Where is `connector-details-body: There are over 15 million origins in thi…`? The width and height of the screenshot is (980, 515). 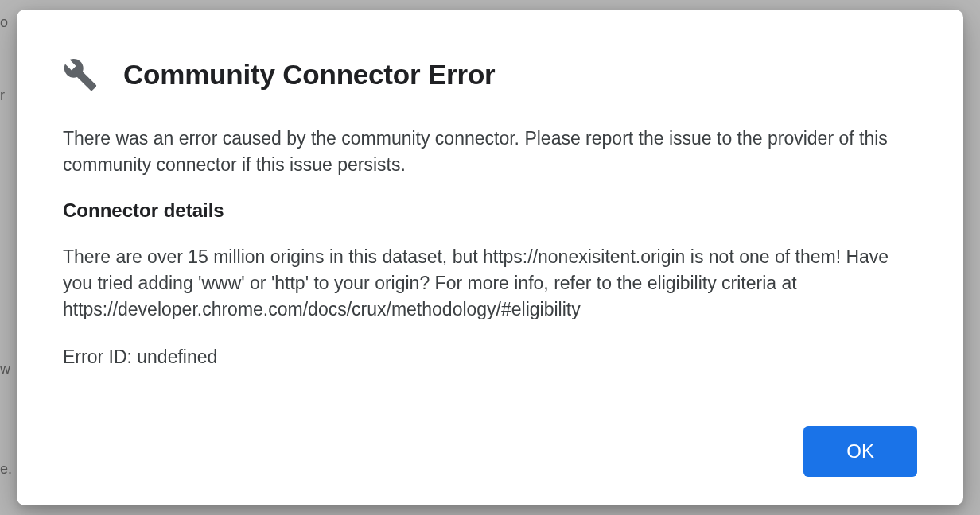 connector-details-body: There are over 15 million origins in thi… is located at coordinates (490, 283).